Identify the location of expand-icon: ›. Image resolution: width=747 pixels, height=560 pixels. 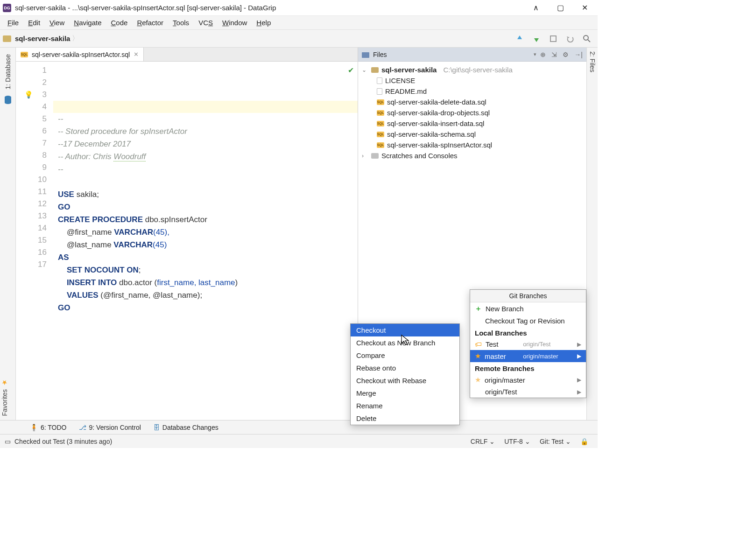
(365, 156).